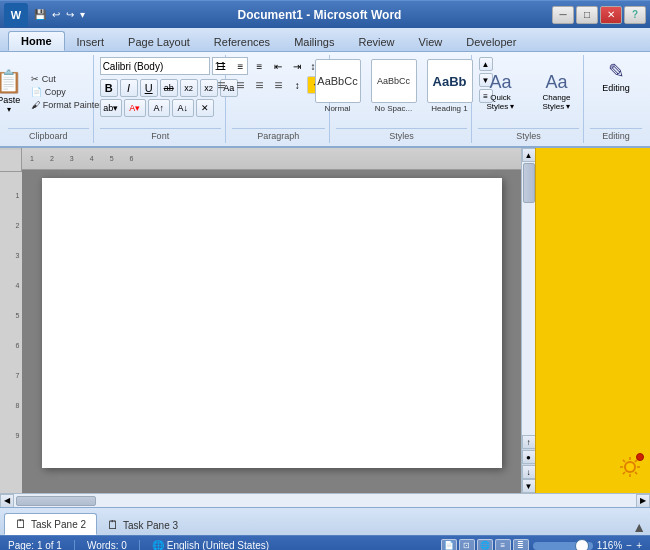  I want to click on zoom-section: 📄 ⊡ 🌐 ≡ ≣ 116% − +, so click(542, 545).